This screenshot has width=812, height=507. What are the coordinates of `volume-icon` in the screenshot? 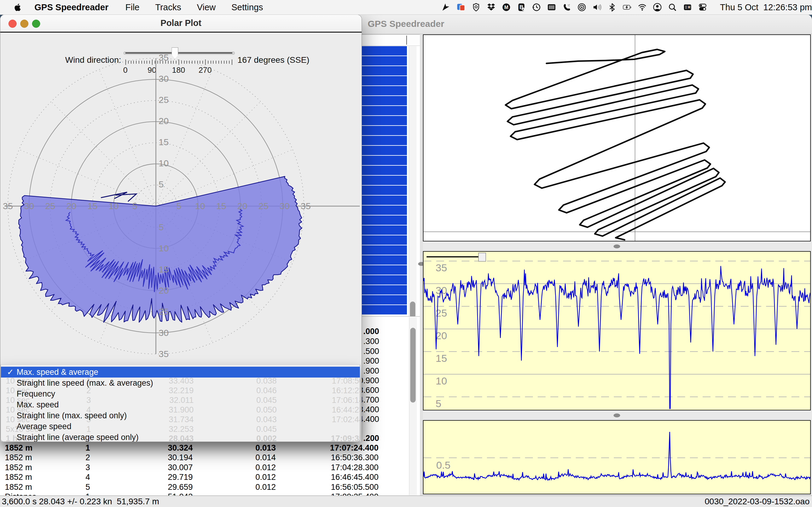 It's located at (597, 7).